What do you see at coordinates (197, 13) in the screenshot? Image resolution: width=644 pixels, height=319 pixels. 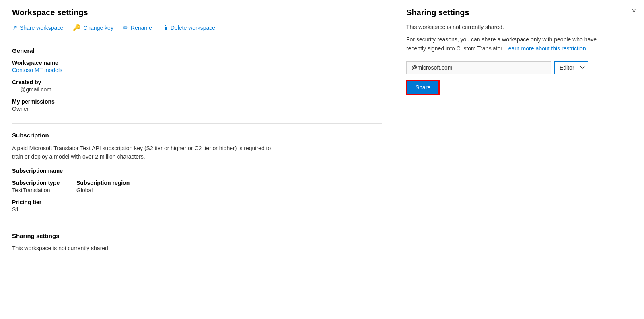 I see `page-title: Workspace settings` at bounding box center [197, 13].